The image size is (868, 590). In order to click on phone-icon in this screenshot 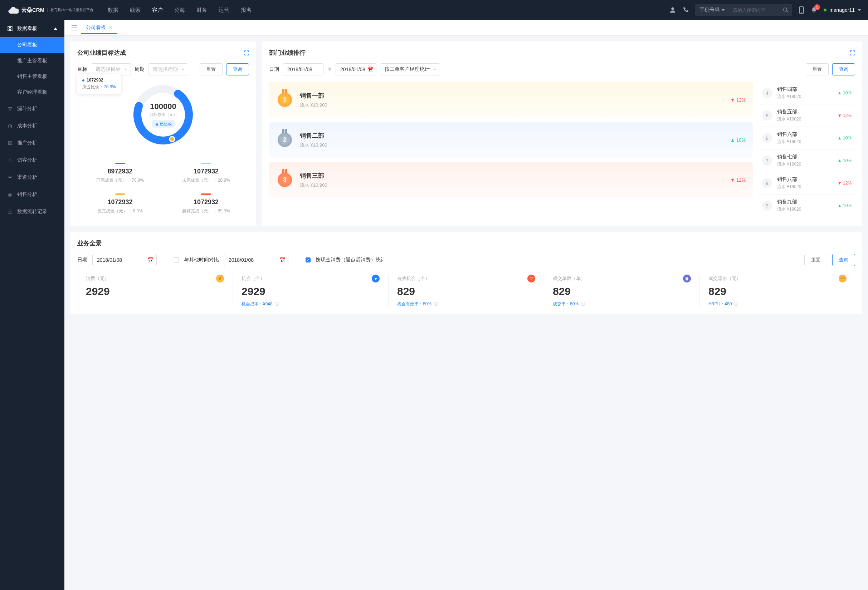, I will do `click(686, 10)`.